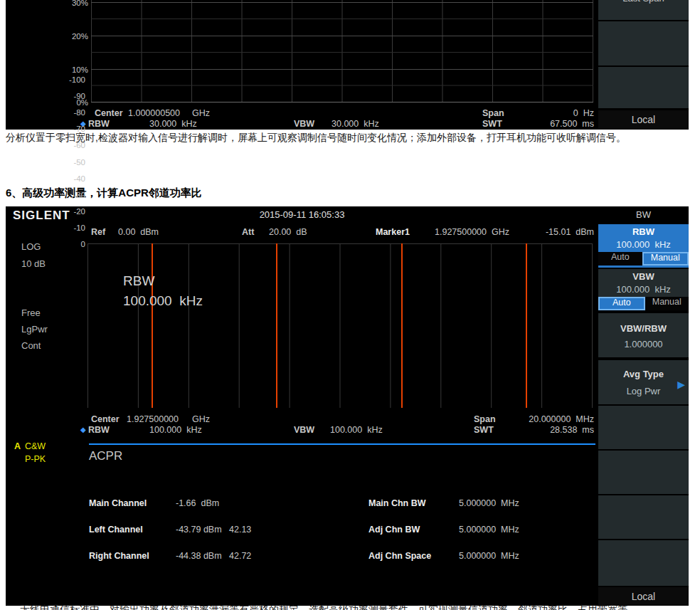 This screenshot has height=610, width=700. I want to click on softkey-ratio-title: VBW/RBW, so click(643, 329).